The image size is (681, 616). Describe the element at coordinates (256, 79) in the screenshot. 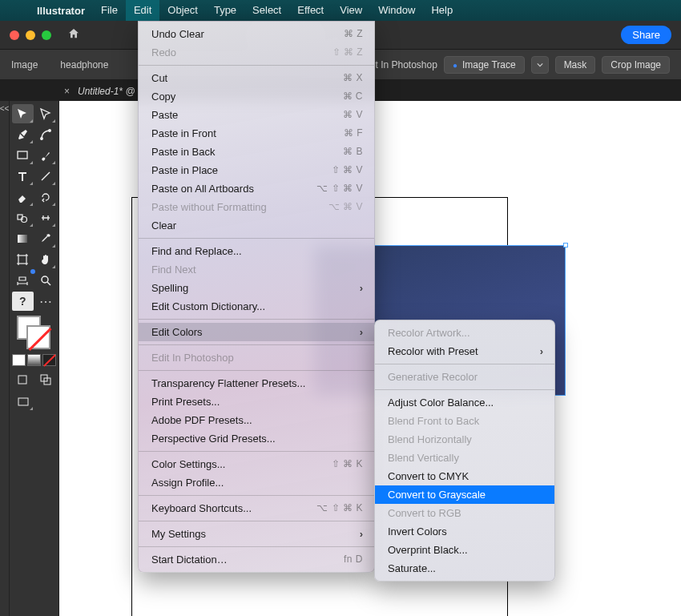

I see `edit-menu-item: Cut⌘ X` at that location.